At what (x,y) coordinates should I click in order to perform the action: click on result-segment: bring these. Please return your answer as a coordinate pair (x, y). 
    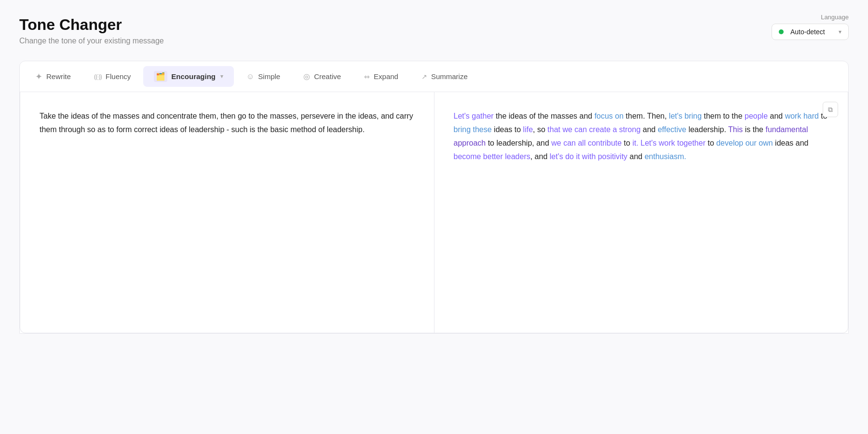
    Looking at the image, I should click on (473, 129).